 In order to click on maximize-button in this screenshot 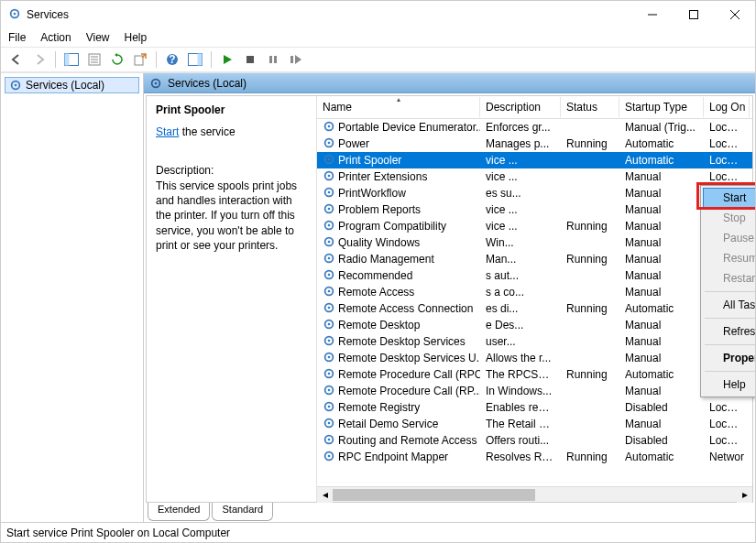, I will do `click(693, 15)`.